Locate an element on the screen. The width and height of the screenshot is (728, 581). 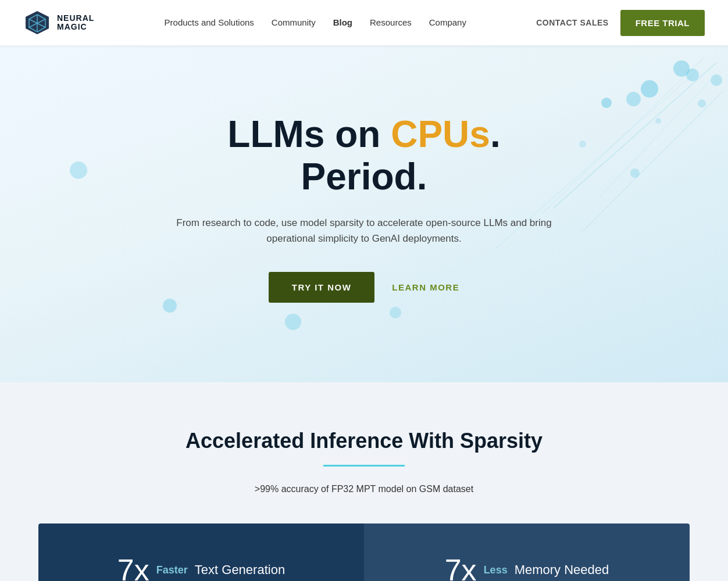
contact-sales-link: CONTACT SALES is located at coordinates (572, 23).